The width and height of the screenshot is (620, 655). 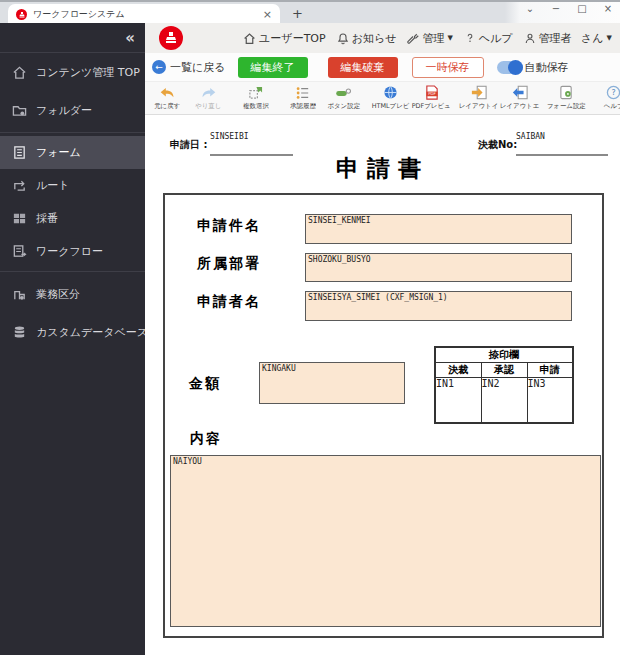 I want to click on wrench-icon, so click(x=413, y=38).